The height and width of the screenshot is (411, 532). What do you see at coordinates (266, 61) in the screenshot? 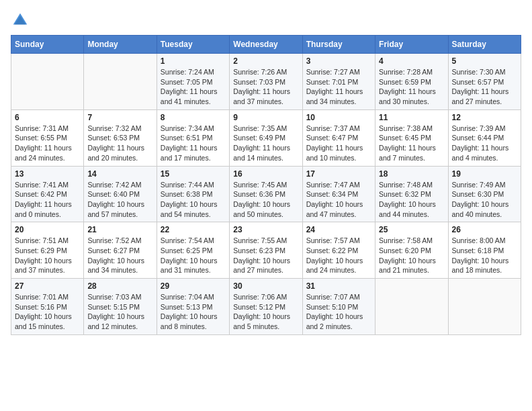
I see `day-number: 2` at bounding box center [266, 61].